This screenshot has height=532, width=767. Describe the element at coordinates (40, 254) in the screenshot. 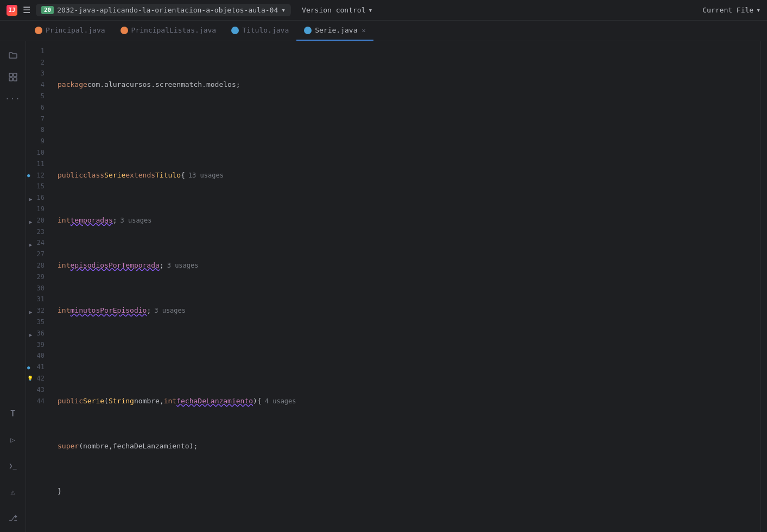

I see `line-number: 27` at that location.